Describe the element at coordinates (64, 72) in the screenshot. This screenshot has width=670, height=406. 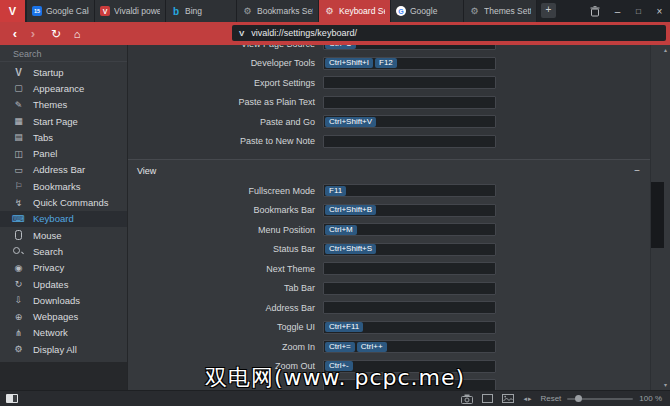
I see `sidebar-item-startup: VStartup` at that location.